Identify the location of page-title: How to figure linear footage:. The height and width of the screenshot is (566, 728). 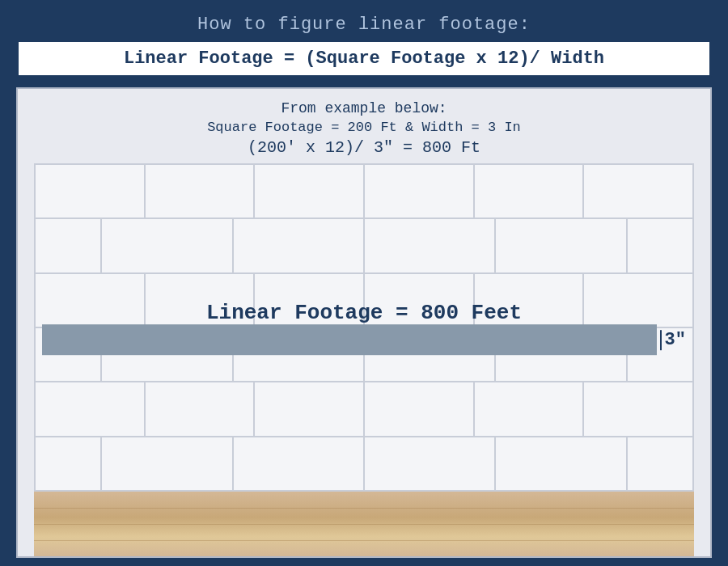
(364, 24).